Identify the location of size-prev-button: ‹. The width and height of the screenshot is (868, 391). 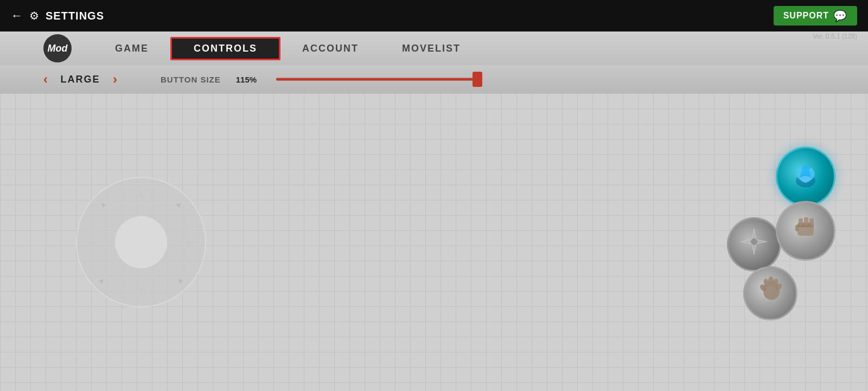
(46, 79).